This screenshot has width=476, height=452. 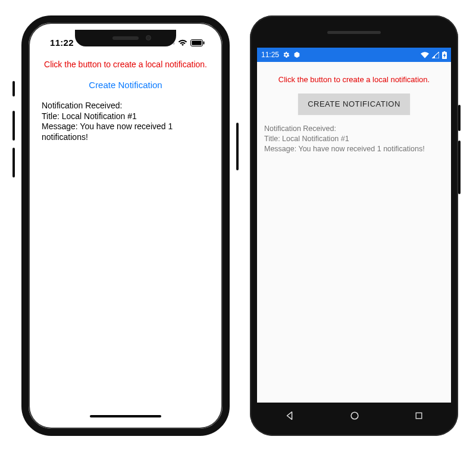 What do you see at coordinates (354, 108) in the screenshot?
I see `android-app-content: Click the button to create a local notif…` at bounding box center [354, 108].